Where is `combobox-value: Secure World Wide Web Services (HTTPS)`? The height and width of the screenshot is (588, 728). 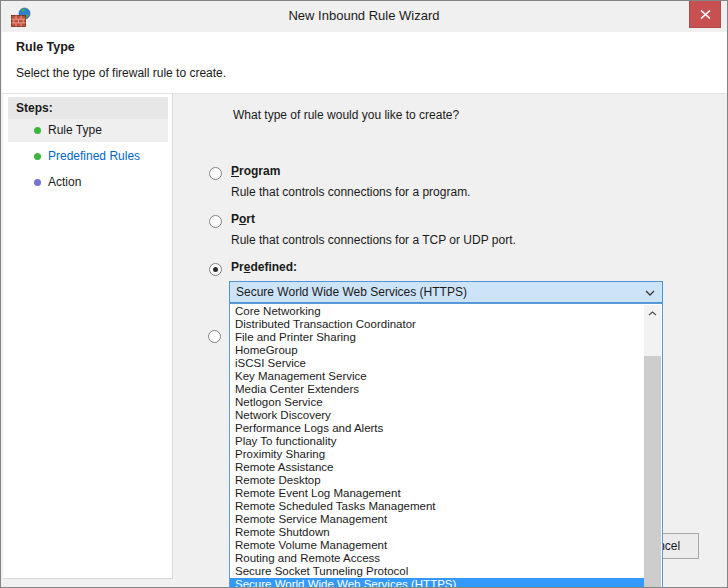
combobox-value: Secure World Wide Web Services (HTTPS) is located at coordinates (352, 292).